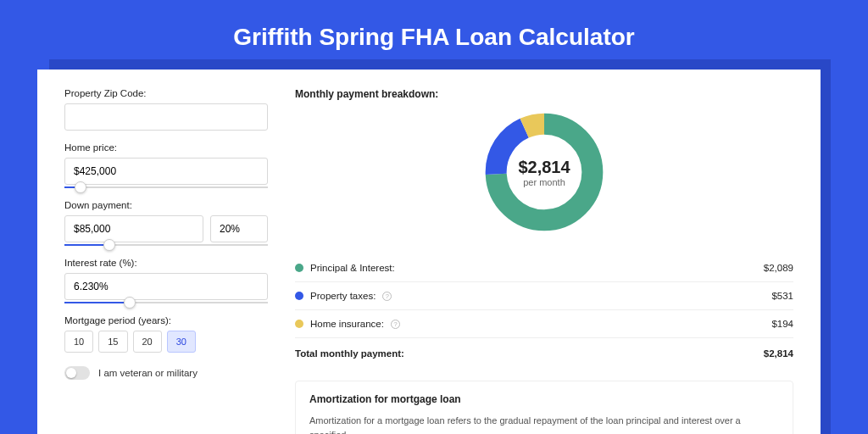  I want to click on down-payment-slider, so click(166, 245).